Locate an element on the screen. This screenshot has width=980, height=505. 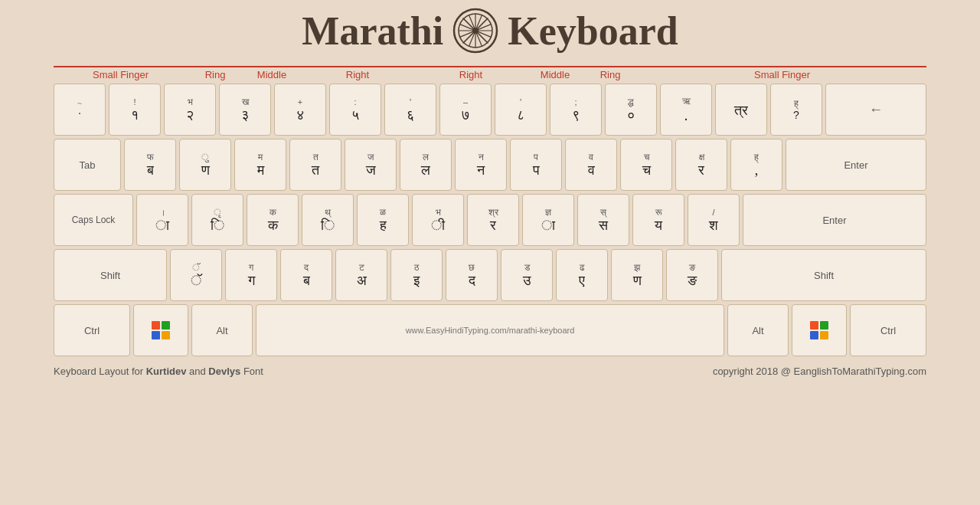
title-marathi: Marathi is located at coordinates (372, 31).